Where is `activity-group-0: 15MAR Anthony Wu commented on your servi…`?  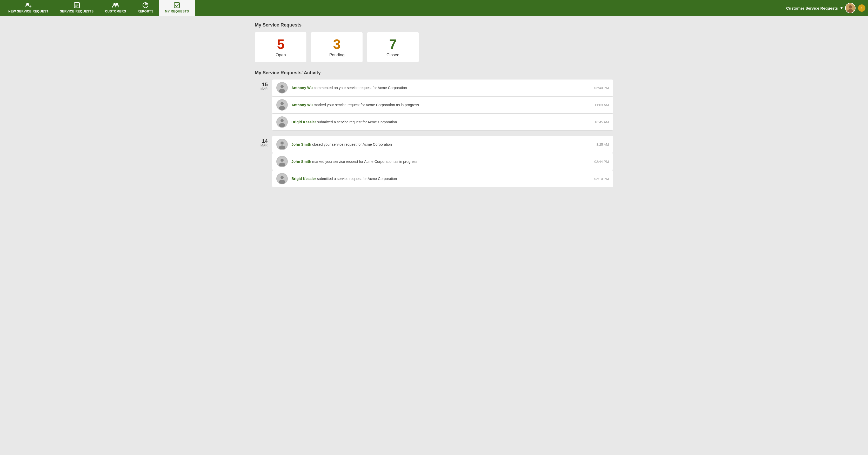 activity-group-0: 15MAR Anthony Wu commented on your servi… is located at coordinates (434, 105).